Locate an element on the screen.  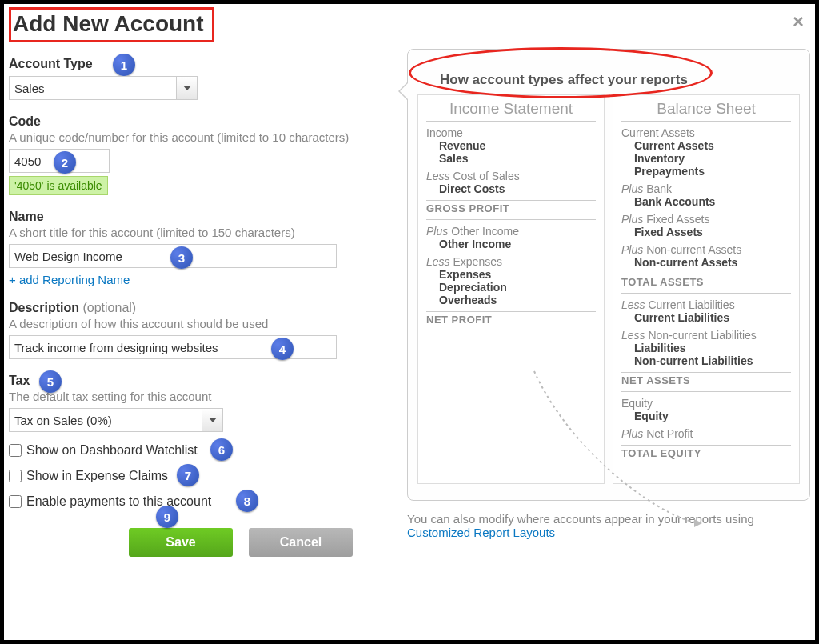
name-label: Name is located at coordinates (26, 217).